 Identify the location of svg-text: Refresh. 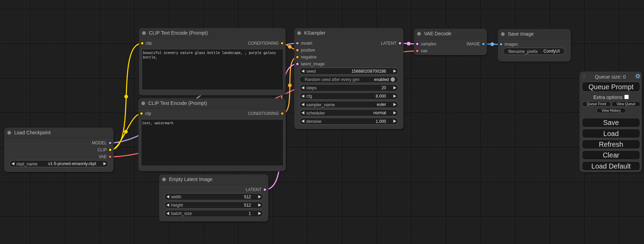
(611, 144).